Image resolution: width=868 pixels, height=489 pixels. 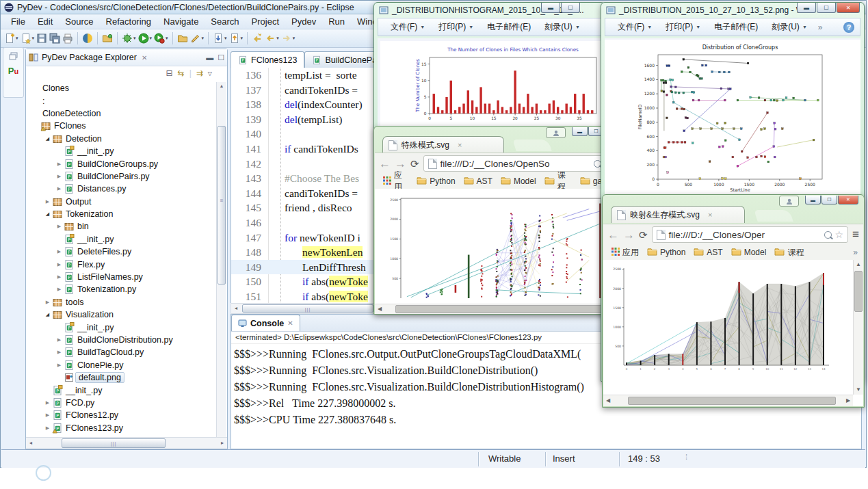 I want to click on menu-refactoring: Refactoring, so click(x=129, y=22).